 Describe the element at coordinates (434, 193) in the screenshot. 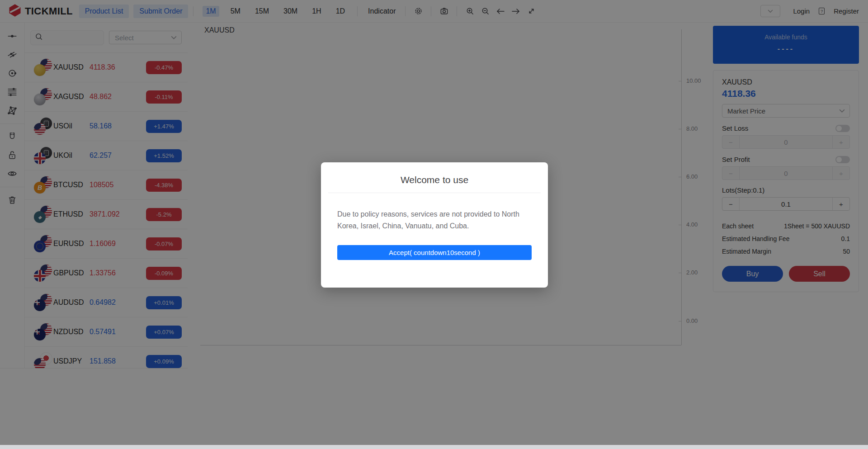

I see `divider` at that location.